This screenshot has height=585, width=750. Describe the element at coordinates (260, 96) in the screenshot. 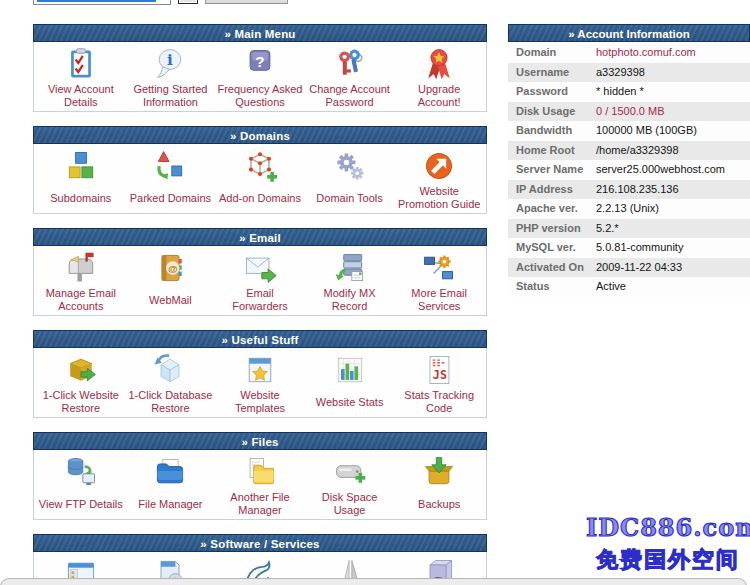

I see `item-label: Frequency Asked Questions` at that location.